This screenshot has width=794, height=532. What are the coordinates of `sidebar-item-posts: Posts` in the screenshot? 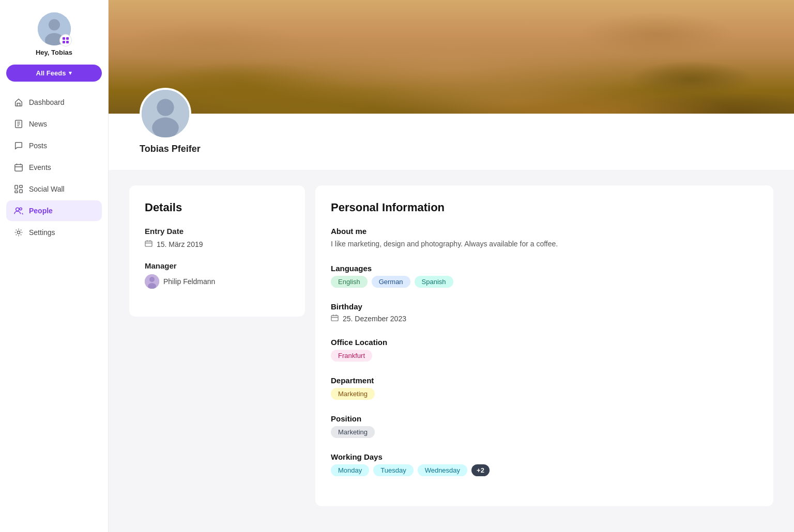 It's located at (54, 146).